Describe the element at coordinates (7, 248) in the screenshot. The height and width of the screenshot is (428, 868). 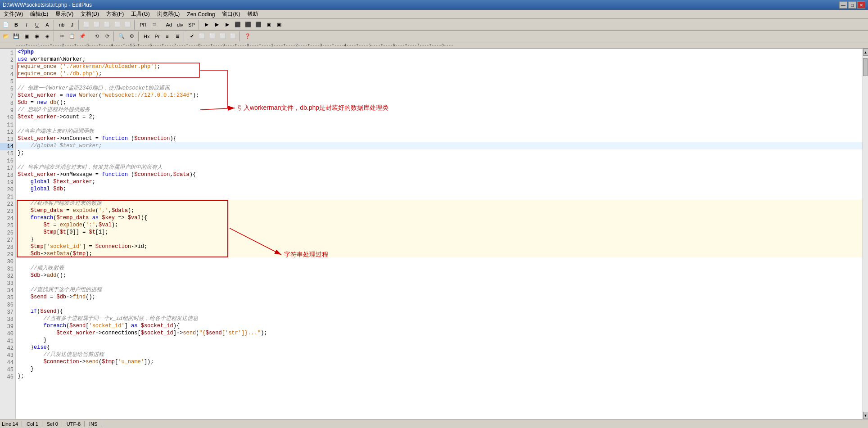
I see `line-num-28: 28` at that location.